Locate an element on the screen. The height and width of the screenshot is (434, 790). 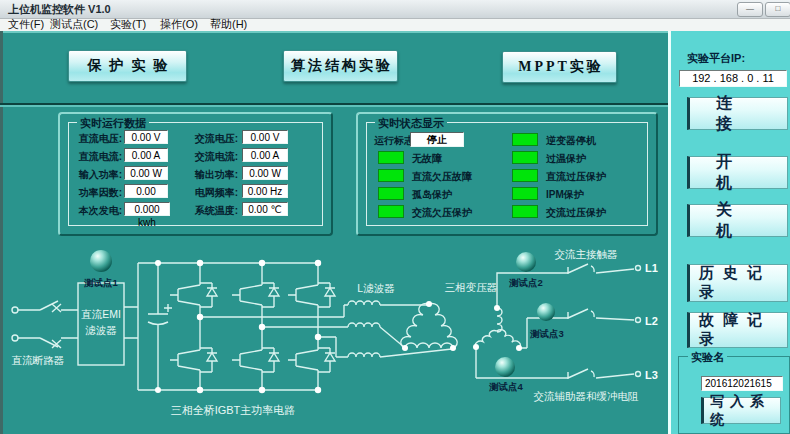
l-filter-label: L滤波器 is located at coordinates (376, 288).